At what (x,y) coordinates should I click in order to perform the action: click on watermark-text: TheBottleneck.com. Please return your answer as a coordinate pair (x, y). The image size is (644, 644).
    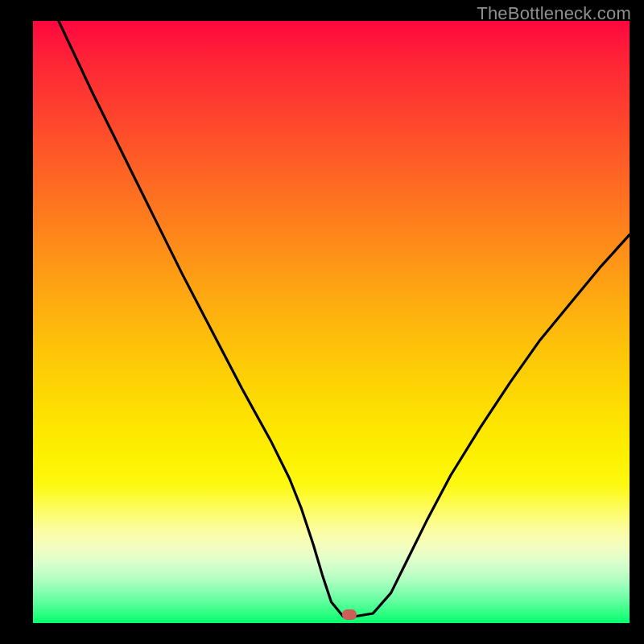
    Looking at the image, I should click on (554, 14).